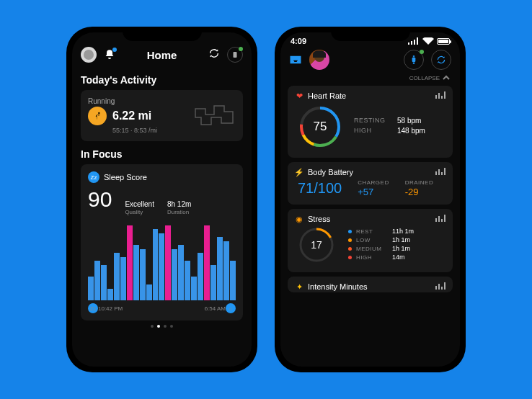 This screenshot has height=399, width=532. Describe the element at coordinates (371, 287) in the screenshot. I see `card-header: ✦ Intensity Minutes` at that location.